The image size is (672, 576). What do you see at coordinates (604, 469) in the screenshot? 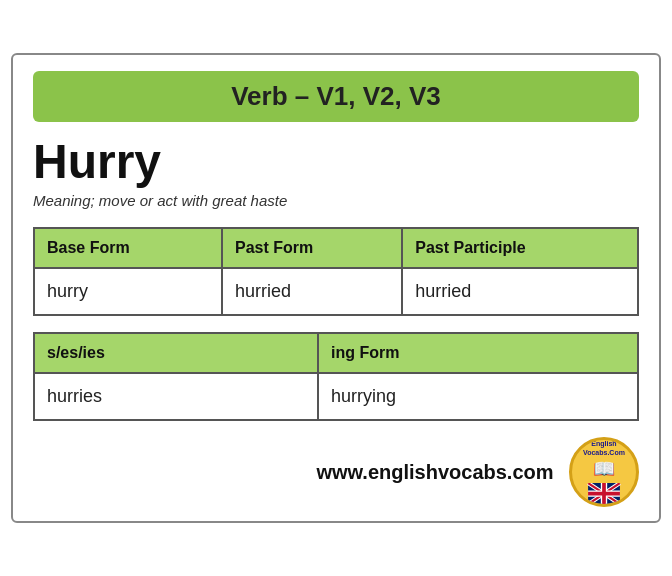
I see `book-icon: 📖` at bounding box center [604, 469].